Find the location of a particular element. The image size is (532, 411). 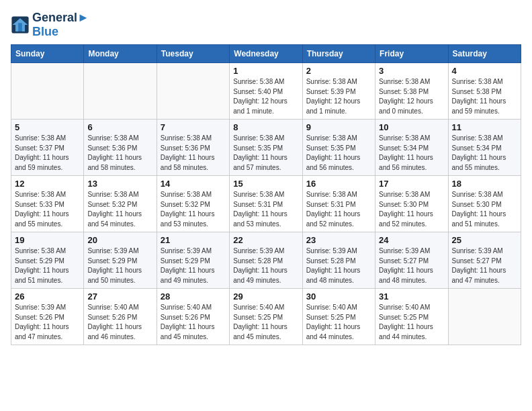

calendar-cell: 9Sunrise: 5:38 AMSunset: 5:35 PMDaylight… is located at coordinates (339, 148).